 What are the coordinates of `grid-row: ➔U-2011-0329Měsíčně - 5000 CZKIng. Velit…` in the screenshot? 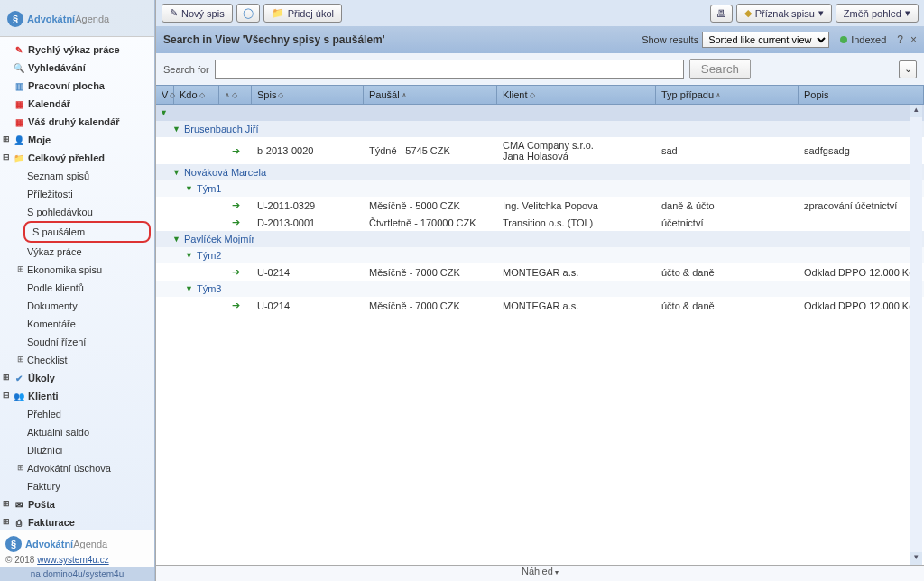 It's located at (540, 206).